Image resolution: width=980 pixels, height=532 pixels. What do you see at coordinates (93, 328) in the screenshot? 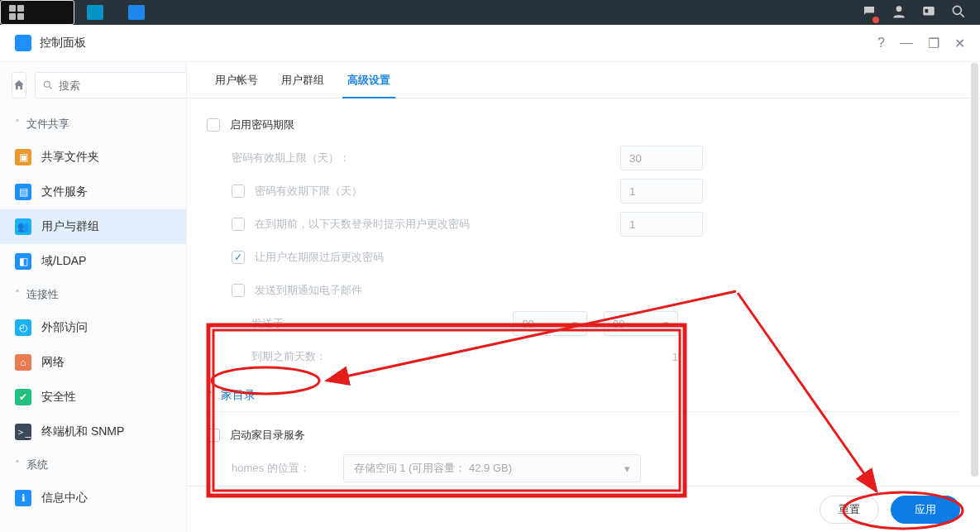
I see `sidebar-item-external-access: ◴ 外部访问` at bounding box center [93, 328].